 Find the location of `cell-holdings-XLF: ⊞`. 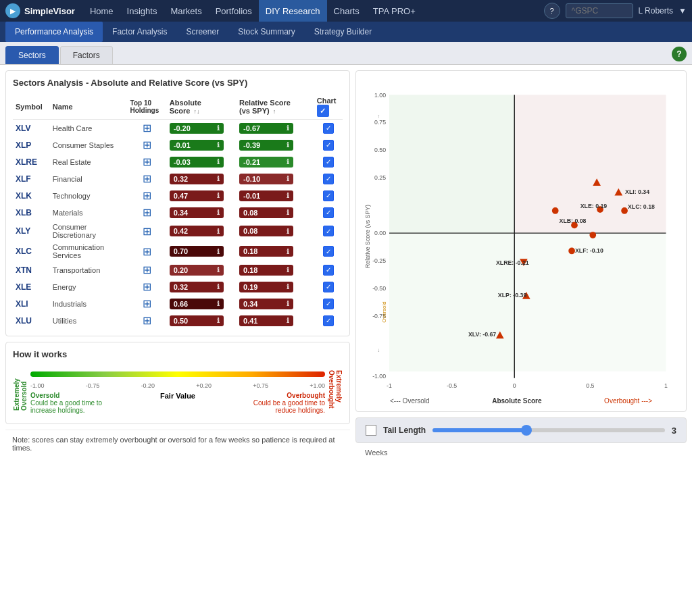

cell-holdings-XLF: ⊞ is located at coordinates (147, 178).